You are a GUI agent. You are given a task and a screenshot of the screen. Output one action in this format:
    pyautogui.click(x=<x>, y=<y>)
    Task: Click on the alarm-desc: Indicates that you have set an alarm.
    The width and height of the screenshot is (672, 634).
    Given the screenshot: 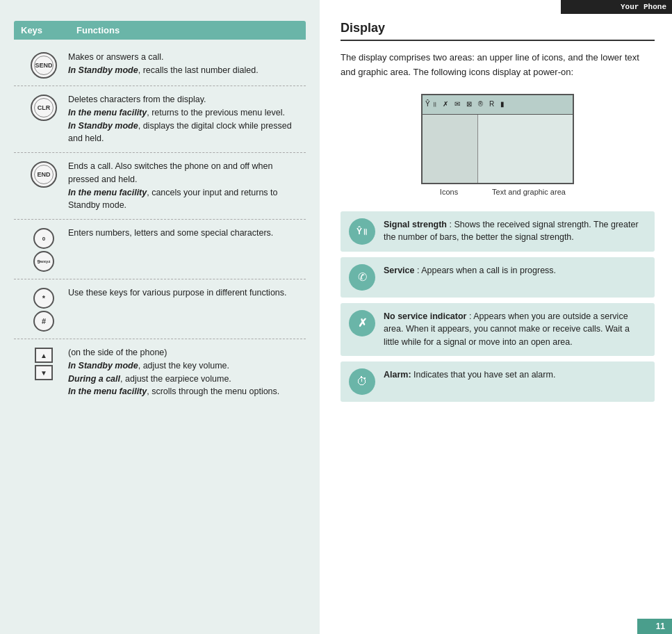 What is the action you would take?
    pyautogui.click(x=484, y=375)
    